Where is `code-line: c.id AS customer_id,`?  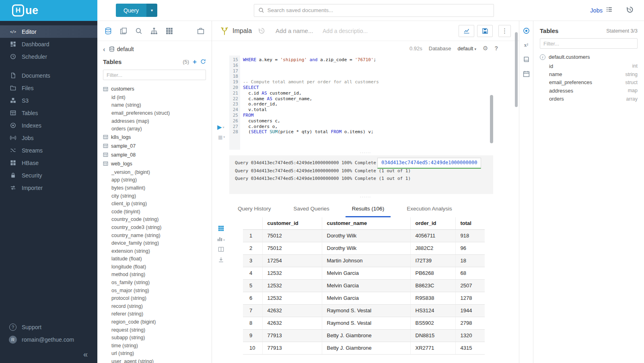 code-line: c.id AS customer_id, is located at coordinates (381, 93).